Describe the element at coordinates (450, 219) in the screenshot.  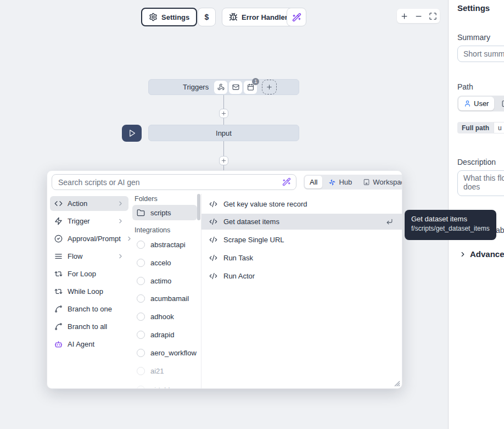
I see `tooltip-title: Get dataset items` at that location.